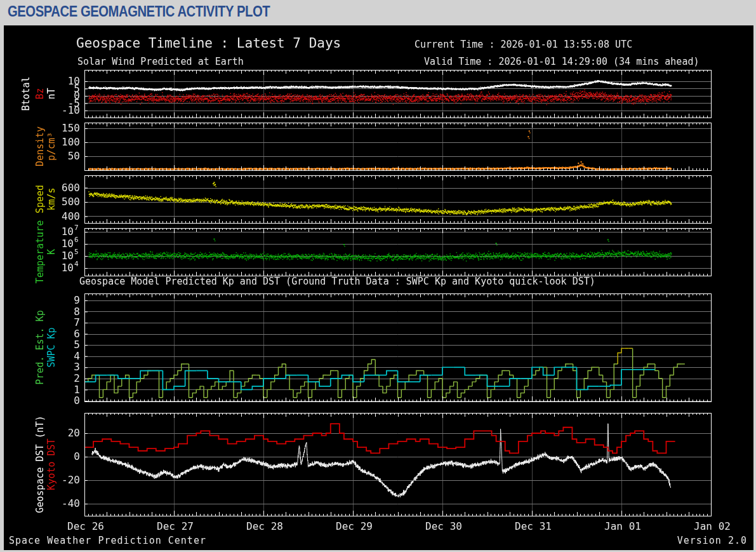 This screenshot has width=756, height=552. I want to click on page-title: GEOSPACE GEOMAGNETIC ACTIVITY PLOT, so click(138, 11).